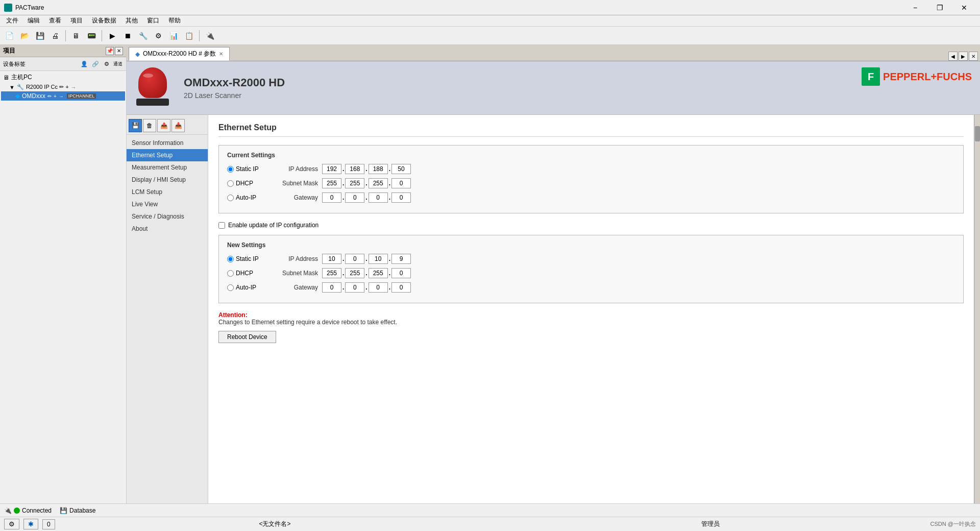 The height and width of the screenshot is (531, 980). What do you see at coordinates (34, 20) in the screenshot?
I see `menu-edit: 编辑` at bounding box center [34, 20].